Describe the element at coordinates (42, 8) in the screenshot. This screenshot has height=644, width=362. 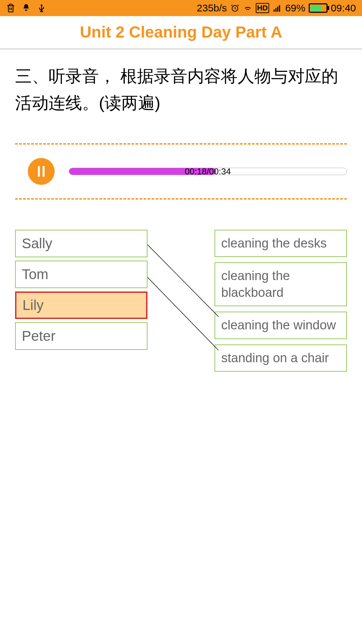
I see `usb-icon` at that location.